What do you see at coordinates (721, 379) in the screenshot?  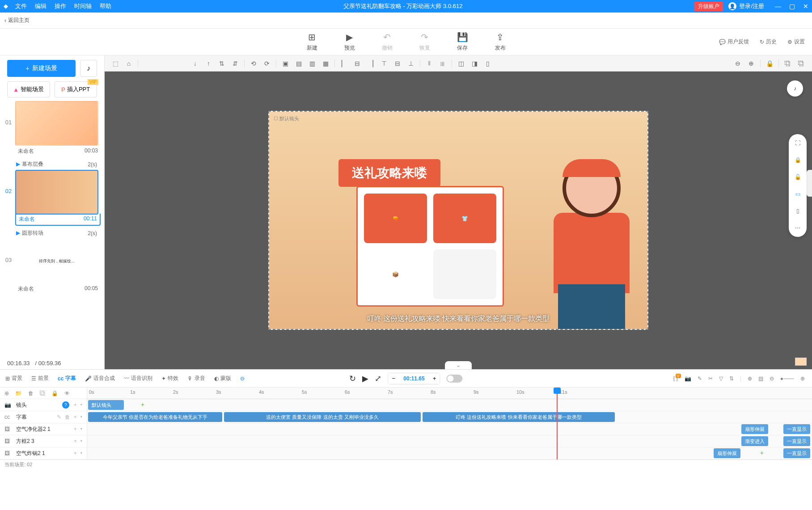 I see `filter-tool: ▽` at bounding box center [721, 379].